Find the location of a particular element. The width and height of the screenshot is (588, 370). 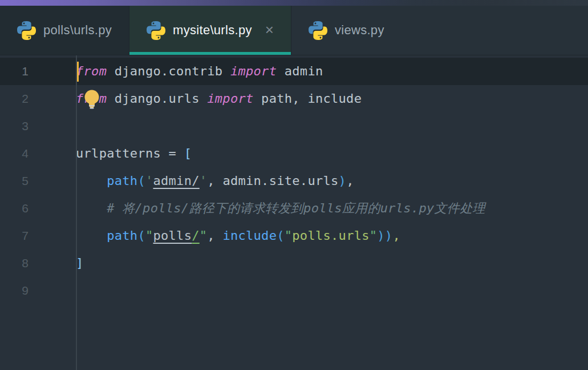

line-number: 1 is located at coordinates (38, 71).